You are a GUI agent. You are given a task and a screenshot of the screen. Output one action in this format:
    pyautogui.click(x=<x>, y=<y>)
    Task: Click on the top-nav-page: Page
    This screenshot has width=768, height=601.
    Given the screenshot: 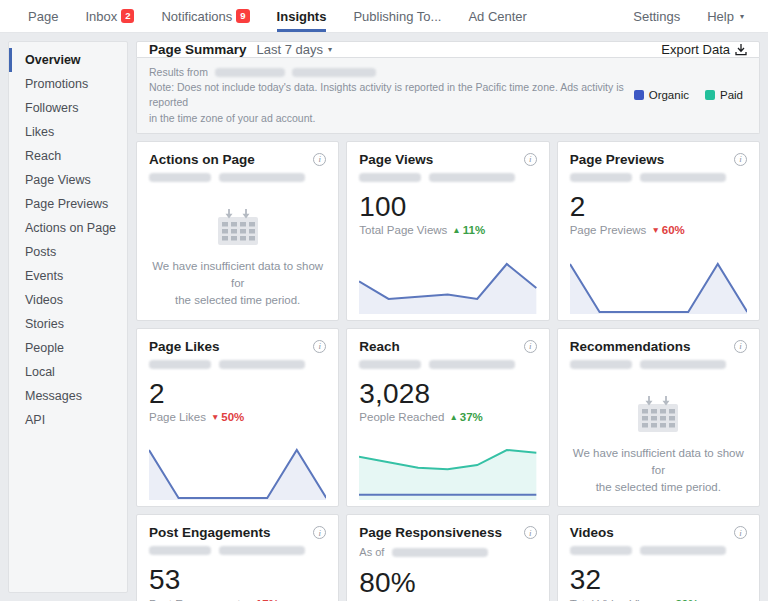 What is the action you would take?
    pyautogui.click(x=43, y=16)
    